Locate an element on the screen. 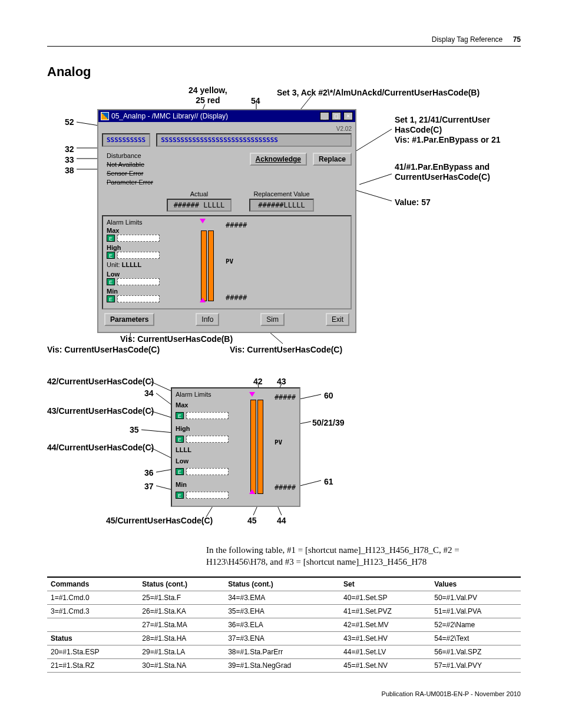 This screenshot has width=562, height=728. footer-publication: Publication RA-UM001B-EN-P - November 20… is located at coordinates (284, 694).